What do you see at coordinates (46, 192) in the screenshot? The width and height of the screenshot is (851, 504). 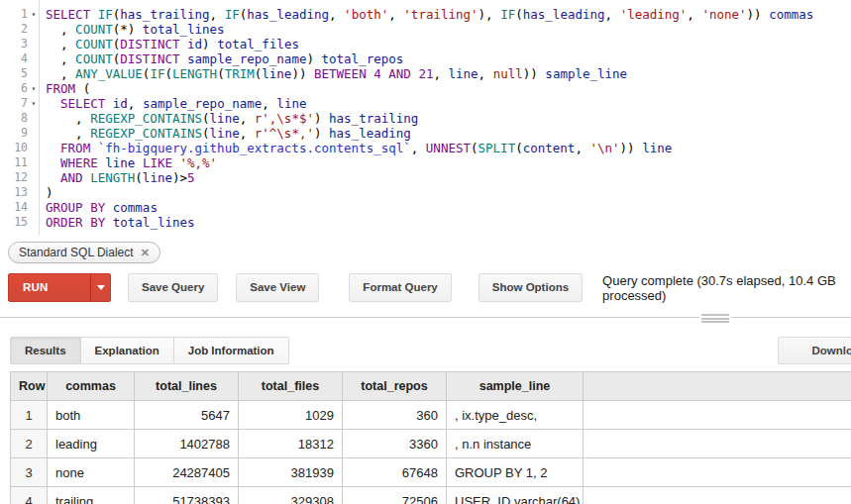 I see `code-text: )` at bounding box center [46, 192].